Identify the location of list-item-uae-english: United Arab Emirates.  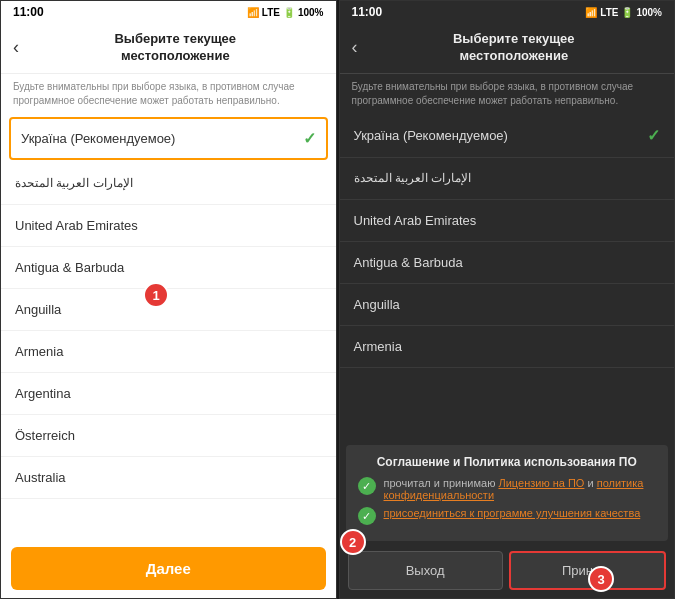
(168, 226).